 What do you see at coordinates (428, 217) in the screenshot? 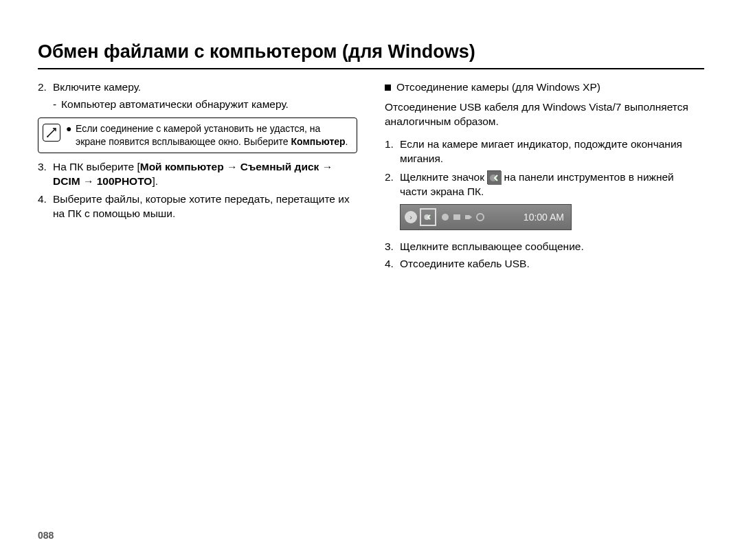
I see `taskbar-eject-icon` at bounding box center [428, 217].